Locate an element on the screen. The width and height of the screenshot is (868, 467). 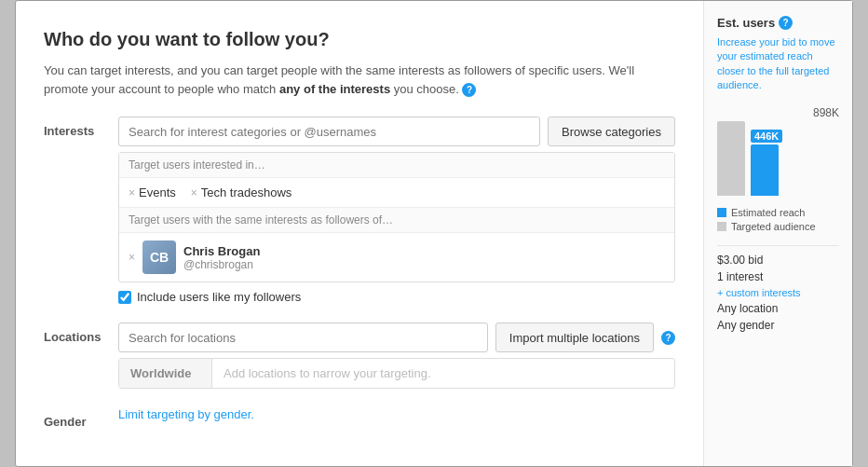
locations-section: Locations Import multiple locations ? Wo… is located at coordinates (359, 356).